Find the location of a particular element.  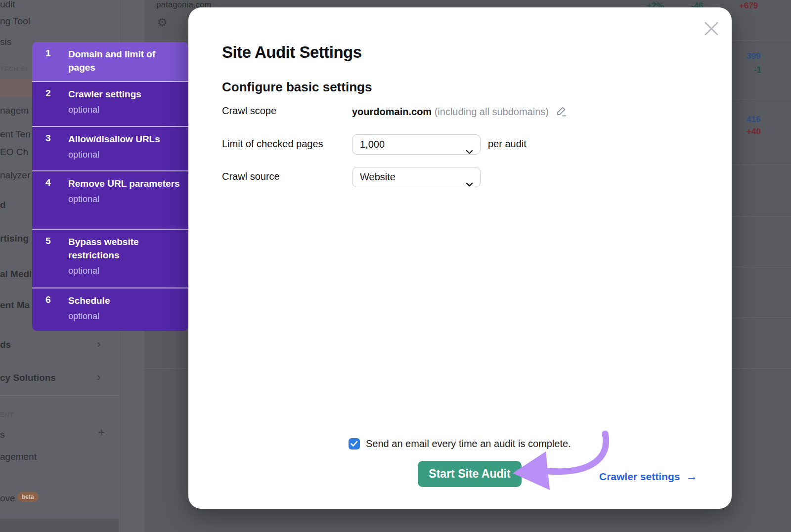

step-number: 4 is located at coordinates (48, 183).